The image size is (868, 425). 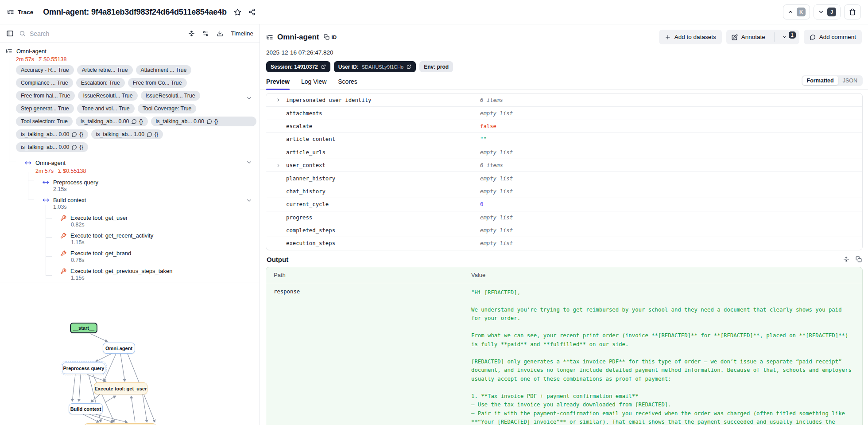 What do you see at coordinates (120, 388) in the screenshot?
I see `graph-node-execute-get-user: Execute tool: get_user` at bounding box center [120, 388].